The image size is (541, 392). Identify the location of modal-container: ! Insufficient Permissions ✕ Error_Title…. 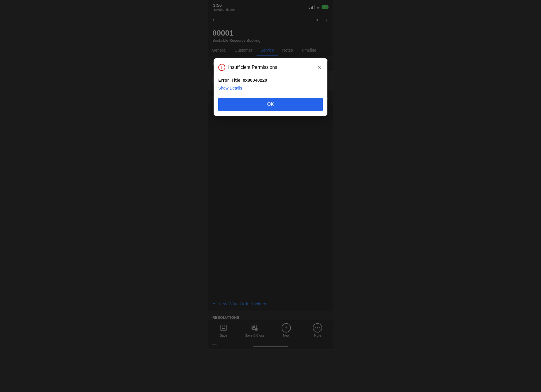
(270, 87).